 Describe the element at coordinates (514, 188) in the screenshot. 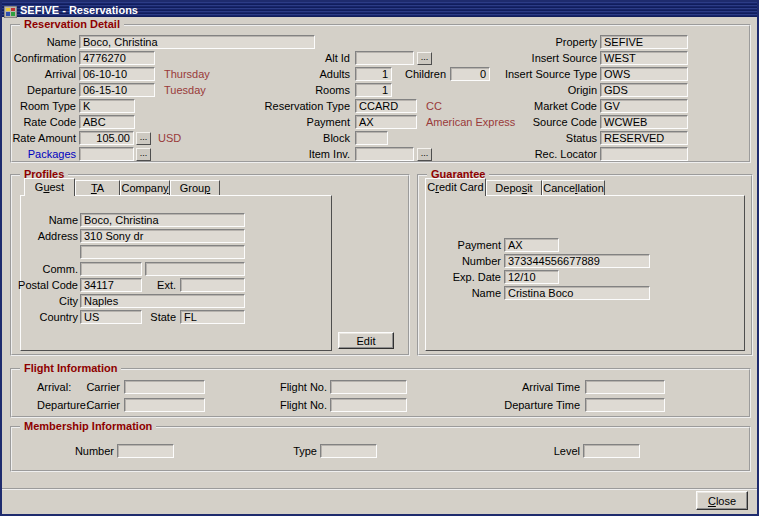

I see `tab-deposit: Deposit` at that location.